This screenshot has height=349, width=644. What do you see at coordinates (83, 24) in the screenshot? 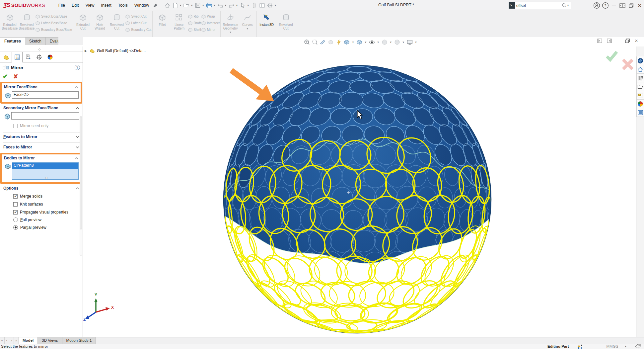
I see `ribbon-button-extruded-cut: ExtrudedCut` at bounding box center [83, 24].